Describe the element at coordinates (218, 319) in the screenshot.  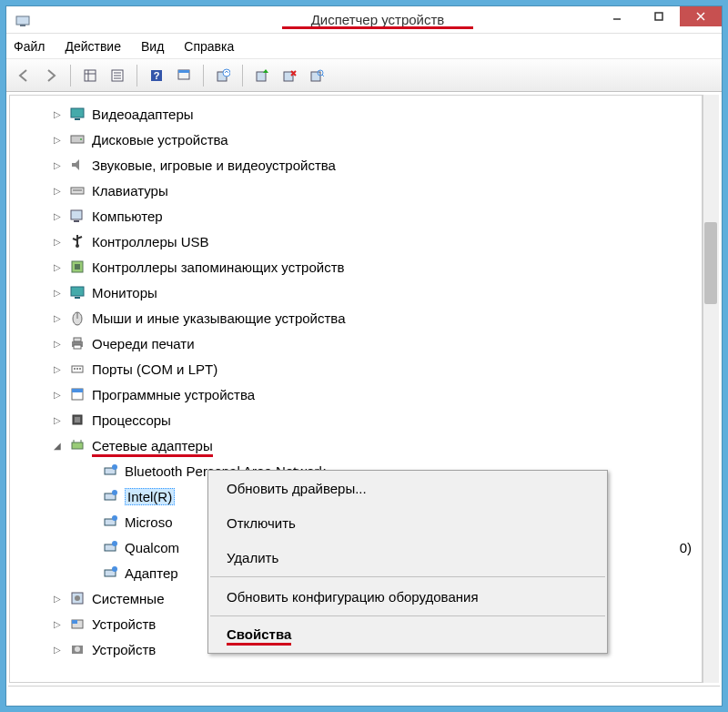
I see `tree-item-label: Мыши и иные указывающие устройства` at that location.